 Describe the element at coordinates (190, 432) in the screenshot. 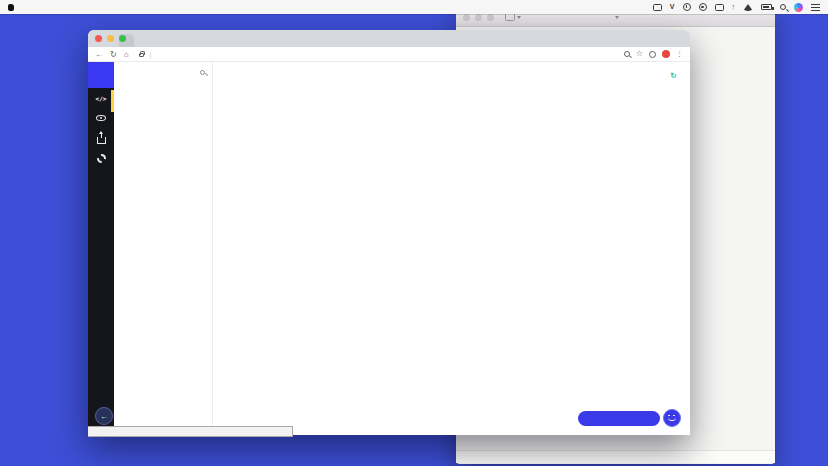

I see `page-load-status` at that location.